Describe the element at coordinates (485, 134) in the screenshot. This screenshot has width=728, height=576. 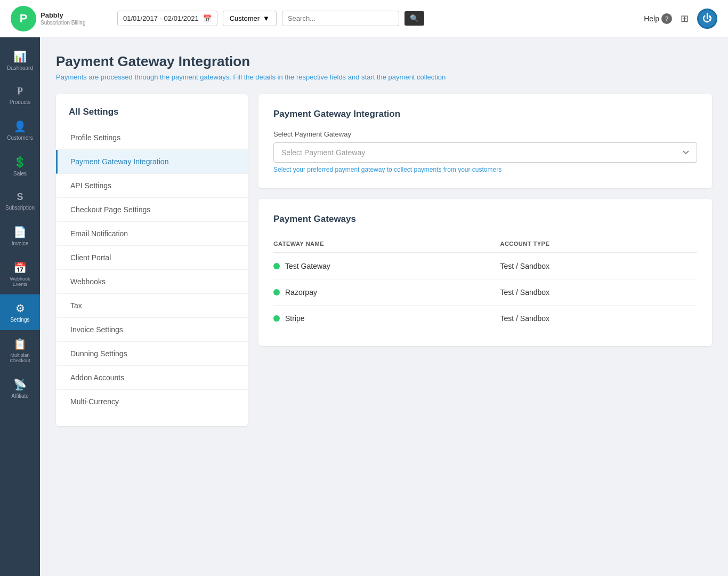
I see `select-gateway-label: Select Payment Gateway` at that location.